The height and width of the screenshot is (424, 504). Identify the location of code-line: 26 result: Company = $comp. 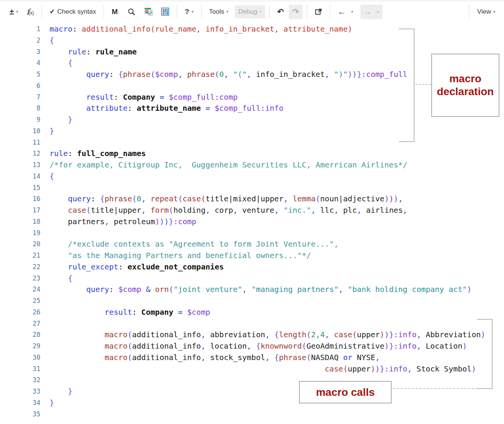
(243, 312).